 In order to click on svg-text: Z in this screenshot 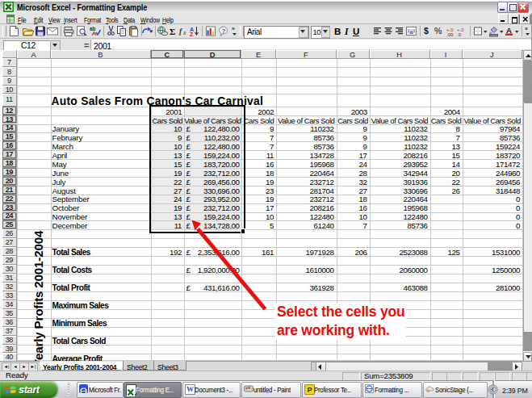, I will do `click(192, 34)`.